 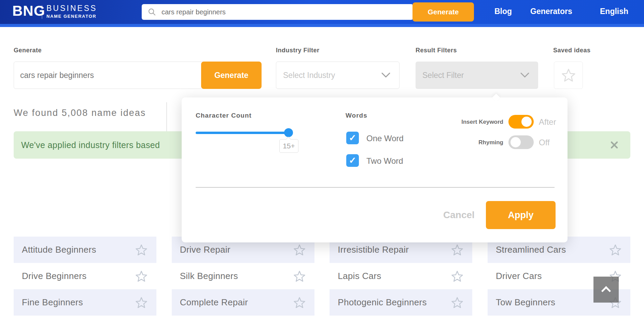 I want to click on close-icon, so click(x=614, y=145).